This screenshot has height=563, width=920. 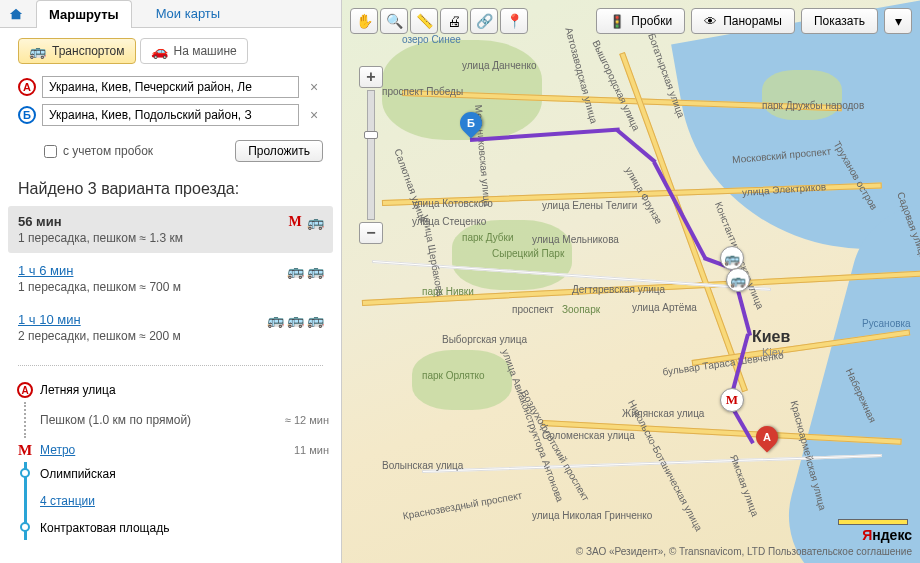 What do you see at coordinates (68, 501) in the screenshot?
I see `stations-between-link: 4 станции` at bounding box center [68, 501].